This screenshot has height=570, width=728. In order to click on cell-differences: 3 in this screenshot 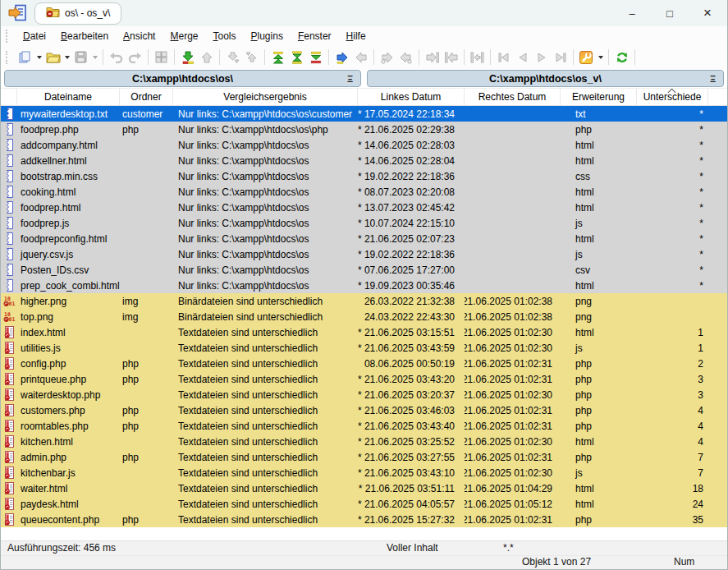, I will do `click(673, 394)`.